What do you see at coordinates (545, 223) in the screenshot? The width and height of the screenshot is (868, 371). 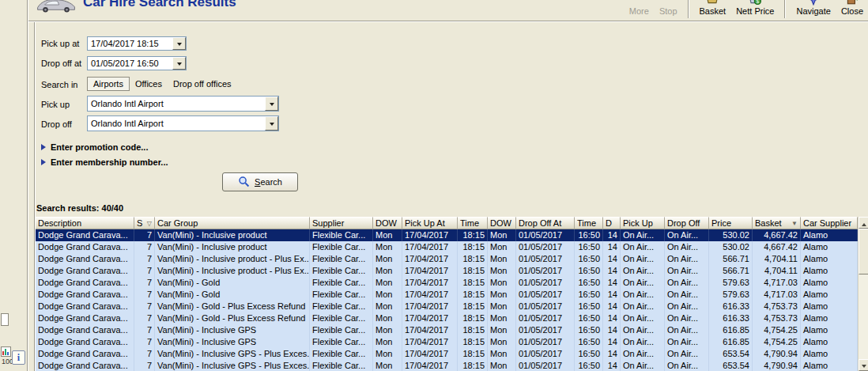 I see `column-header-drop-off-at: Drop Off At` at bounding box center [545, 223].